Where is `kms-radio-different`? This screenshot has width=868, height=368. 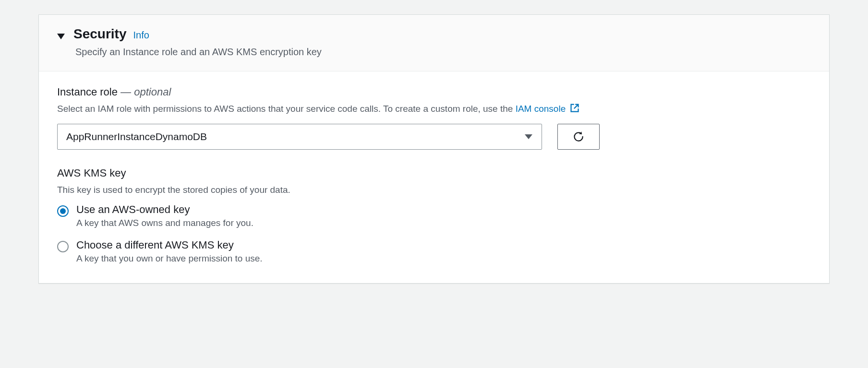 kms-radio-different is located at coordinates (63, 247).